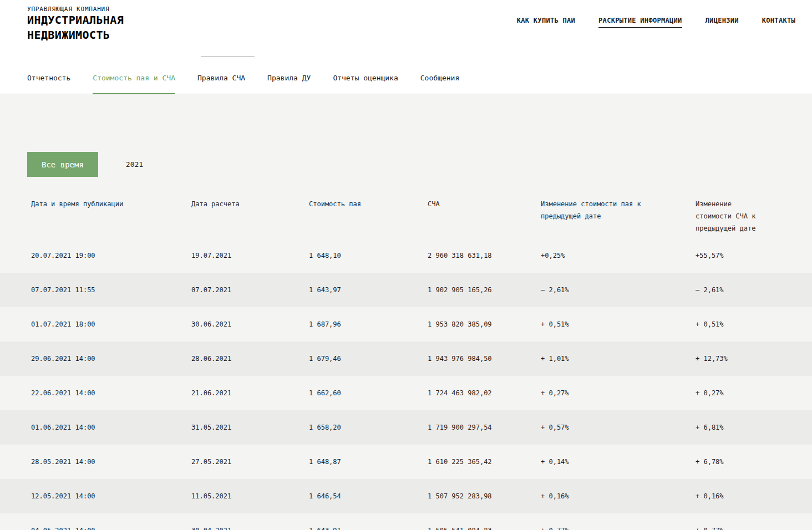 This screenshot has height=530, width=812. What do you see at coordinates (406, 427) in the screenshot?
I see `table-row: 01.06.2021 14:0031.05.20211 658,201 719 …` at bounding box center [406, 427].